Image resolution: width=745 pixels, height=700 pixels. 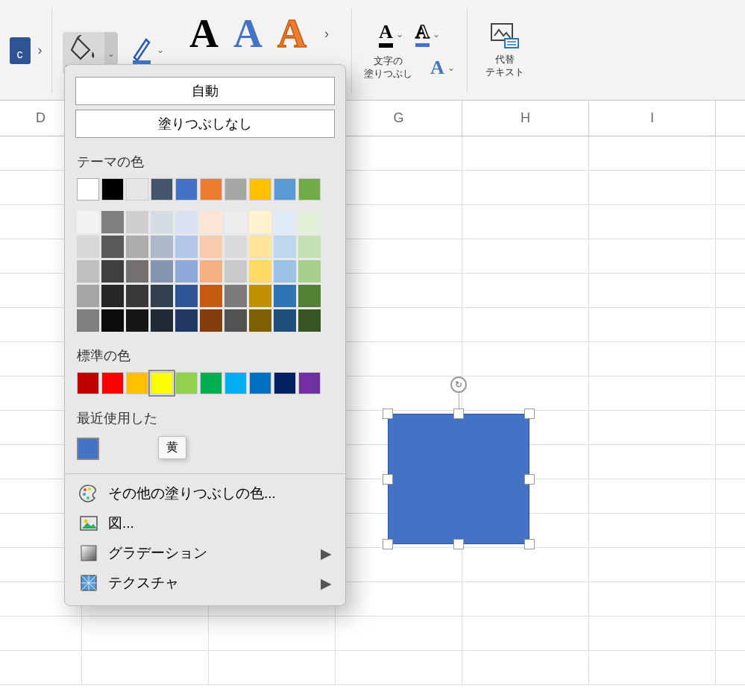 I want to click on alt-text-icon, so click(x=505, y=36).